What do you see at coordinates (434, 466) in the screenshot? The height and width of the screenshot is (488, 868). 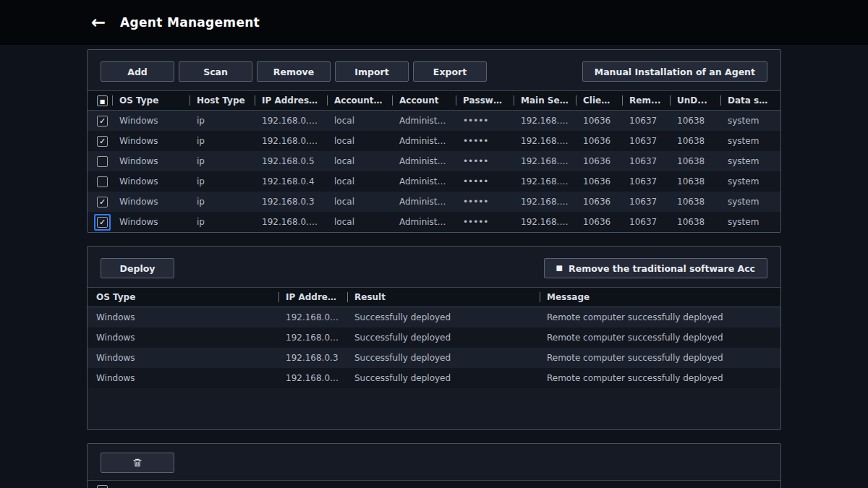 I see `bottom-panel` at bounding box center [434, 466].